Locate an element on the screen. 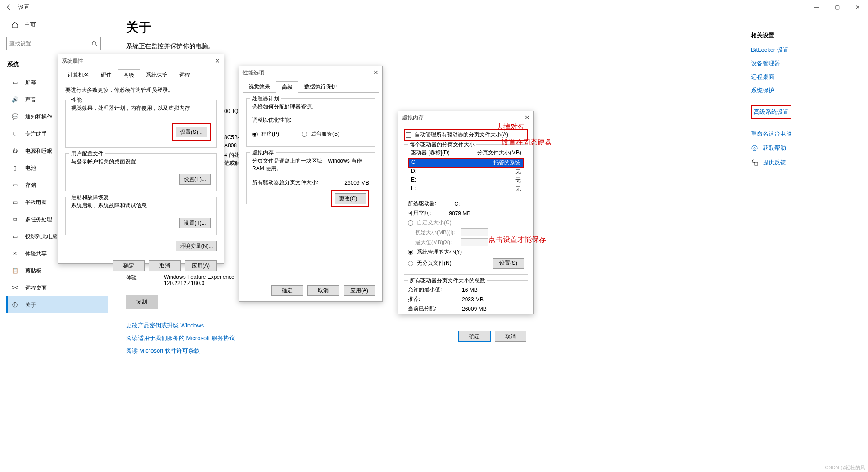 The height and width of the screenshot is (472, 868). vm-total-value: 26009 MB is located at coordinates (357, 183).